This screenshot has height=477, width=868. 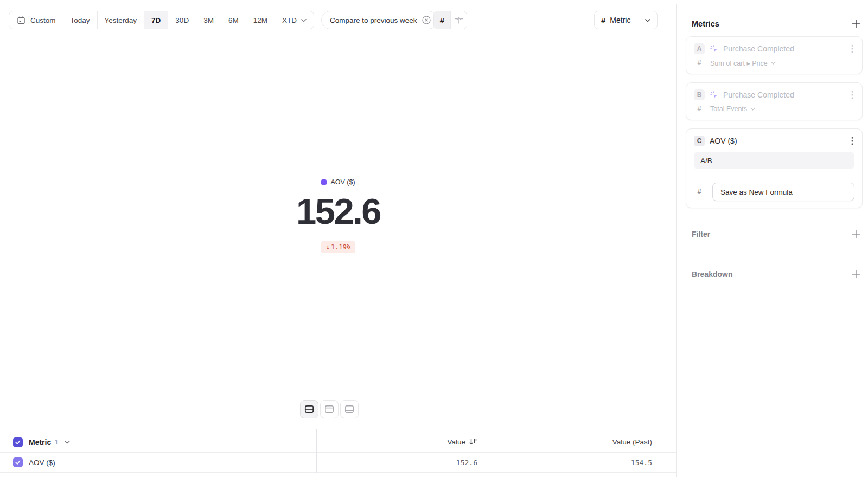 What do you see at coordinates (712, 274) in the screenshot?
I see `breakdown-title: Breakdown` at bounding box center [712, 274].